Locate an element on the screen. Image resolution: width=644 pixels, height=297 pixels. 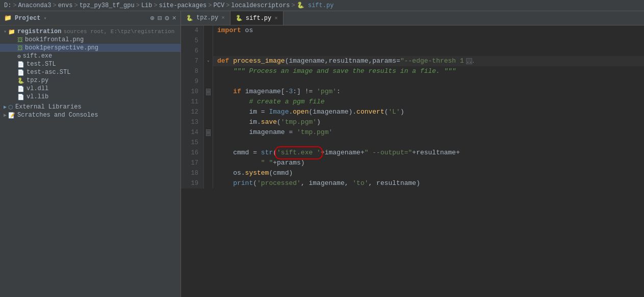
code-line-7: 7 ▾ def process_image(imagename,resultna… is located at coordinates (413, 61).